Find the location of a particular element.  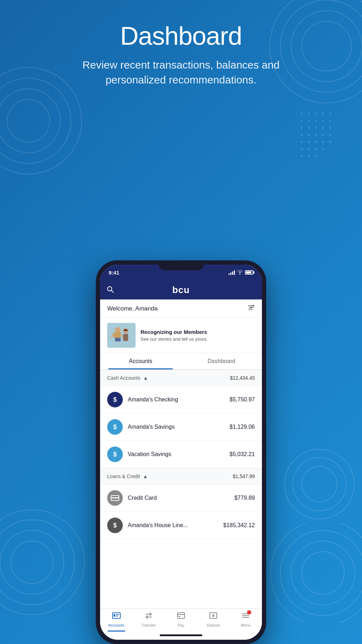

account-row-house-line: $ Amanda's House Line... $185,342.12 is located at coordinates (181, 526).